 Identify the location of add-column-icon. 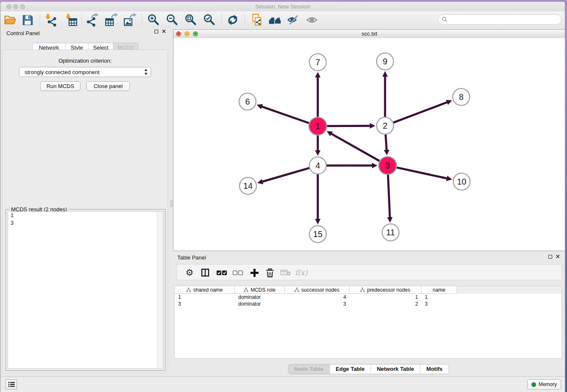
(254, 273).